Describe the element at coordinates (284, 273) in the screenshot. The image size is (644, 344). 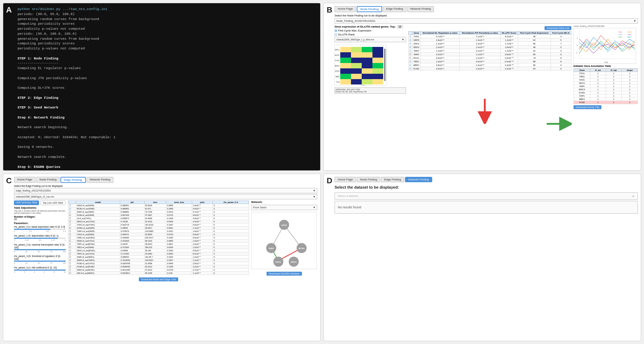
I see `download-net-btn: Download DSGRN NetSpec` at that location.